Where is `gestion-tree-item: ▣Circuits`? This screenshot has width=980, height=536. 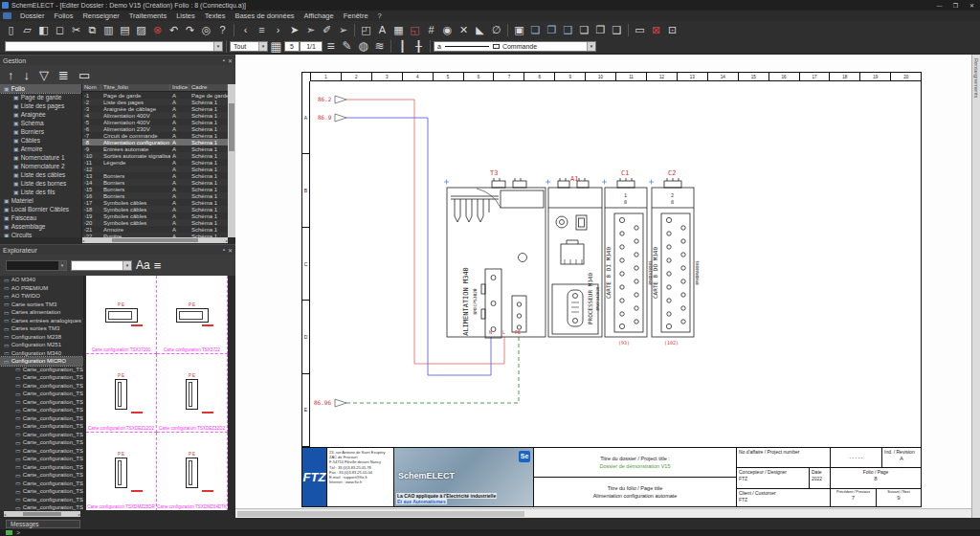 gestion-tree-item: ▣Circuits is located at coordinates (40, 234).